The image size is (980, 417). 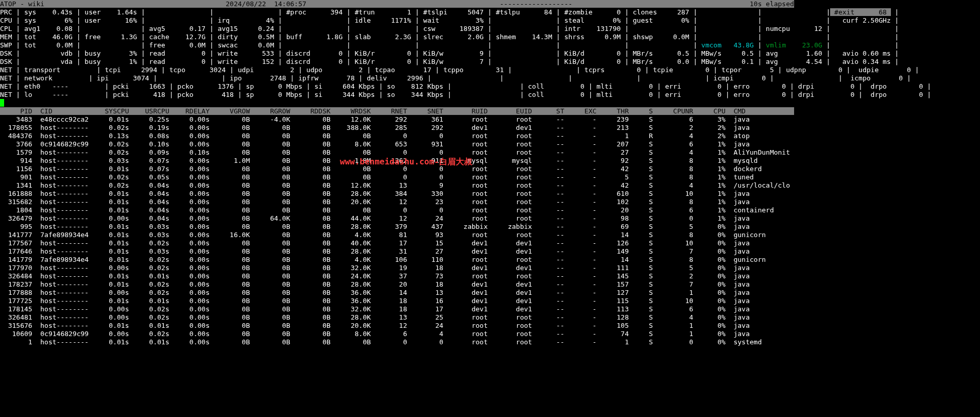 What do you see at coordinates (490, 54) in the screenshot?
I see `stat-line: DSK | vdb | busy 3% | read 0 | write 533…` at bounding box center [490, 54].